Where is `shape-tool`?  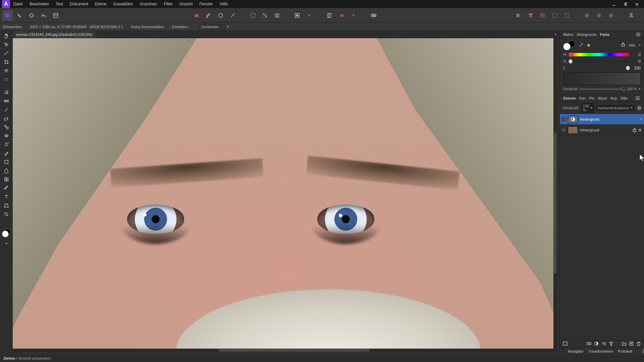
shape-tool is located at coordinates (6, 162).